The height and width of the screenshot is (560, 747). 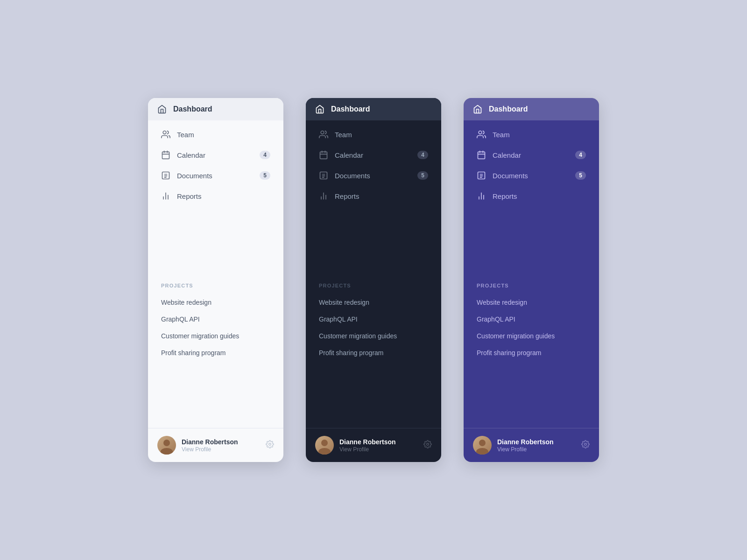 What do you see at coordinates (374, 134) in the screenshot?
I see `nav-item-team-dark: Team` at bounding box center [374, 134].